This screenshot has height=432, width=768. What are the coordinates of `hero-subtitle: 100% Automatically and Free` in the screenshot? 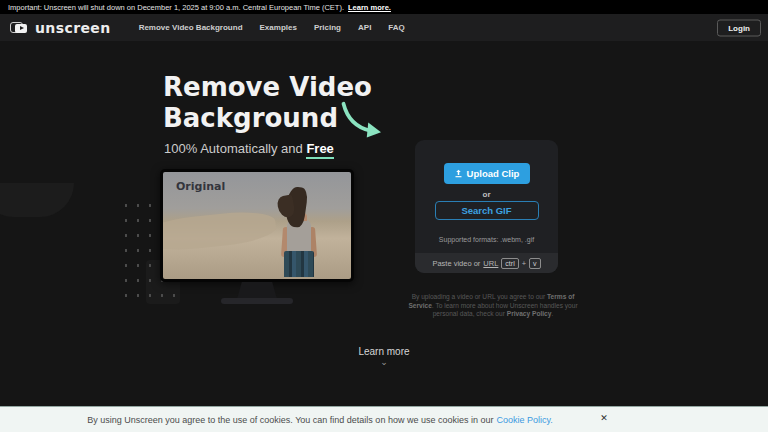 It's located at (249, 148).